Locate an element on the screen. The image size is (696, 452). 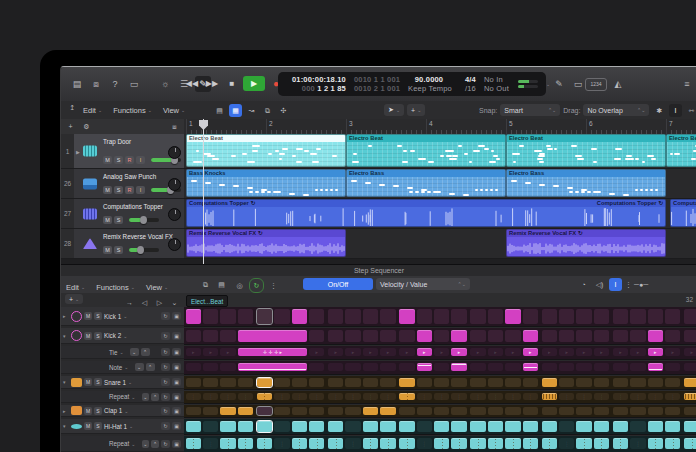
snap-menu: Smart⌃⌄ is located at coordinates (530, 110).